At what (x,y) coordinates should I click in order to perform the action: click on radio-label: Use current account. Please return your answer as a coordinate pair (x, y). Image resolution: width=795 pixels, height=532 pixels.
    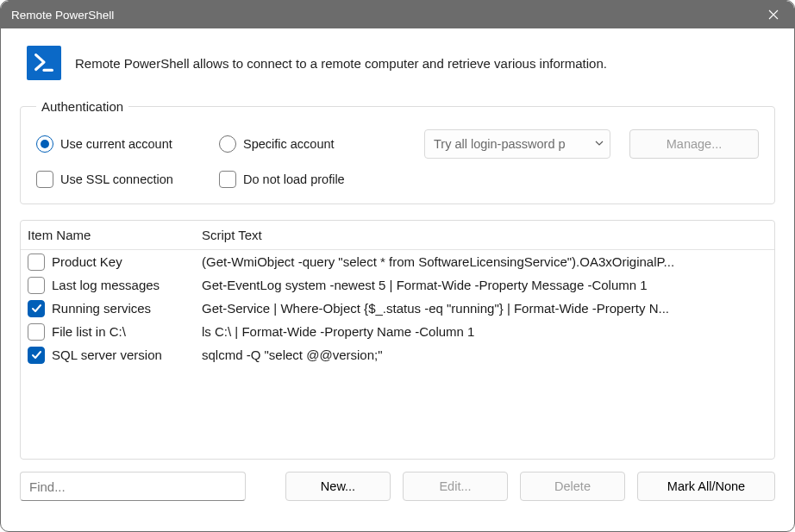
    Looking at the image, I should click on (116, 144).